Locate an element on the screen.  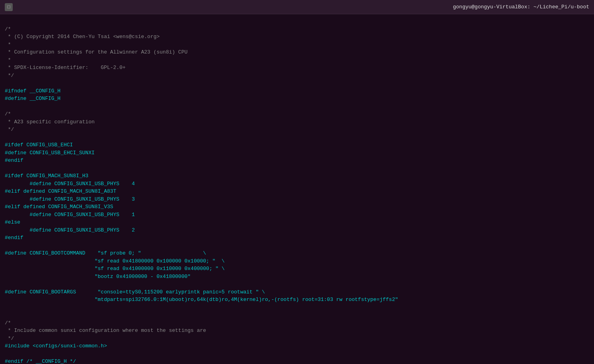
terminal-line: * A23 specific configuration is located at coordinates (297, 122).